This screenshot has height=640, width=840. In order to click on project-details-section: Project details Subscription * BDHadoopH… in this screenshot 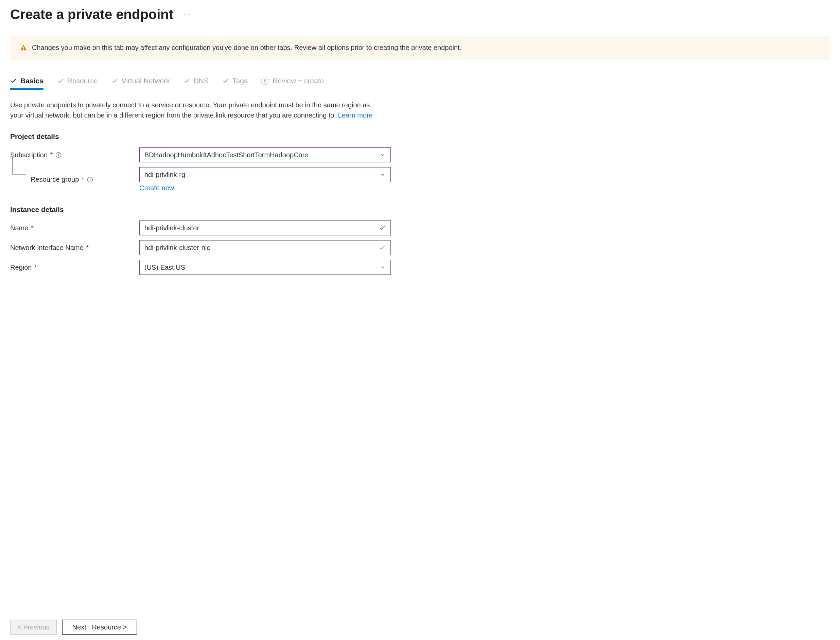, I will do `click(420, 162)`.